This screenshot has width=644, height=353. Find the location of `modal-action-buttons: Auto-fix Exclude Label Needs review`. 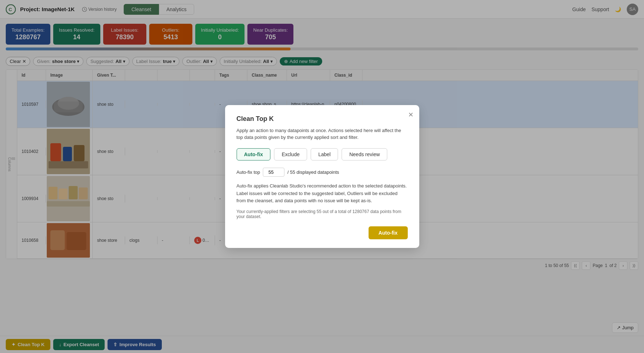

modal-action-buttons: Auto-fix Exclude Label Needs review is located at coordinates (322, 154).